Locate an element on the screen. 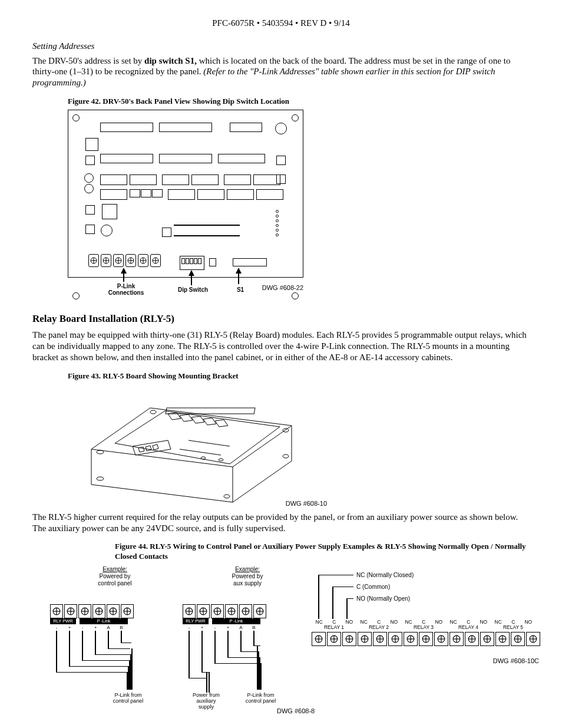 The width and height of the screenshot is (562, 728). figure43-caption: Figure 43. RLY-5 Board Showing Mounting … is located at coordinates (299, 376).